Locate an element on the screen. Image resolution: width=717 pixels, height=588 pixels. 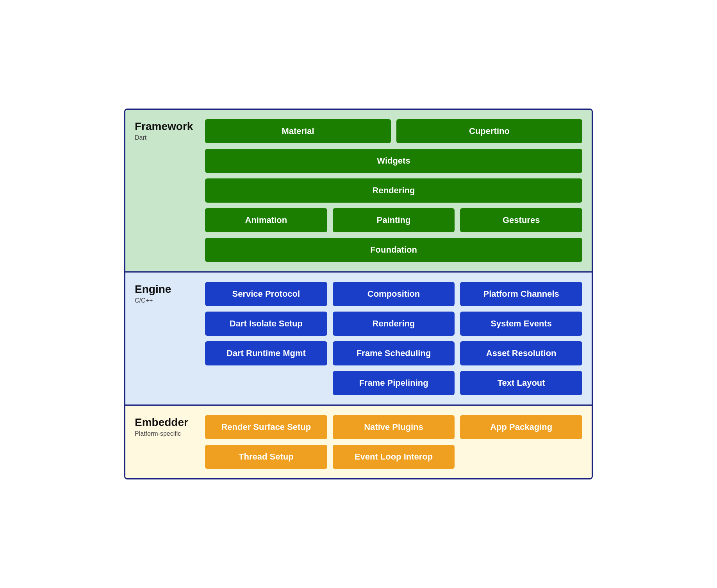
embedder-title: Embedder is located at coordinates (166, 422).